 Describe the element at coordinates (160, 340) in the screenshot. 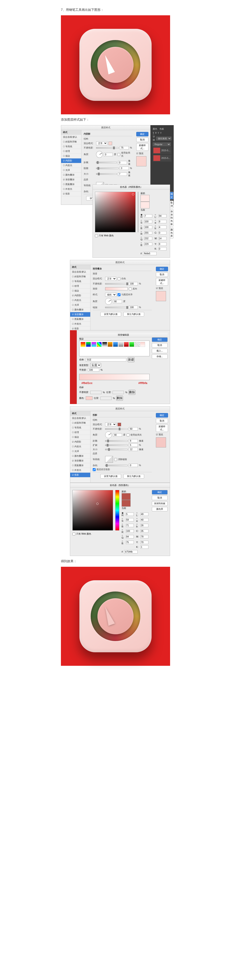

I see `ge-ok-button: 确定` at that location.